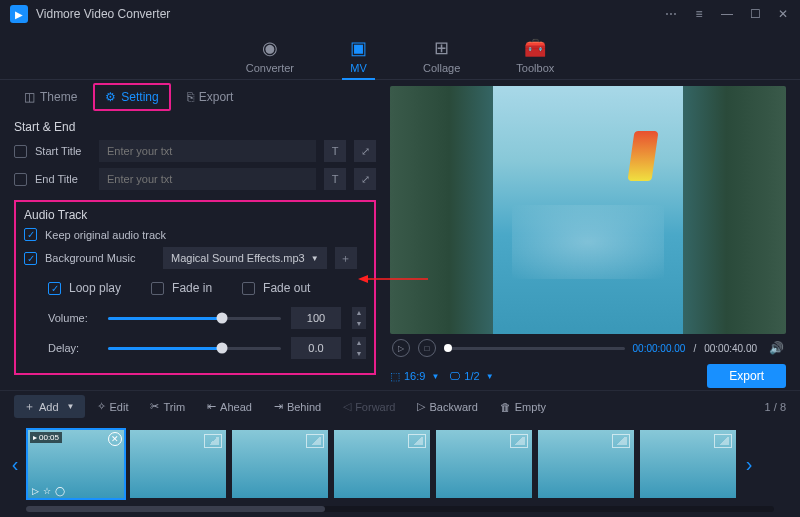 The width and height of the screenshot is (800, 517). What do you see at coordinates (113, 406) in the screenshot?
I see `edit-button: ✧Edit` at bounding box center [113, 406].